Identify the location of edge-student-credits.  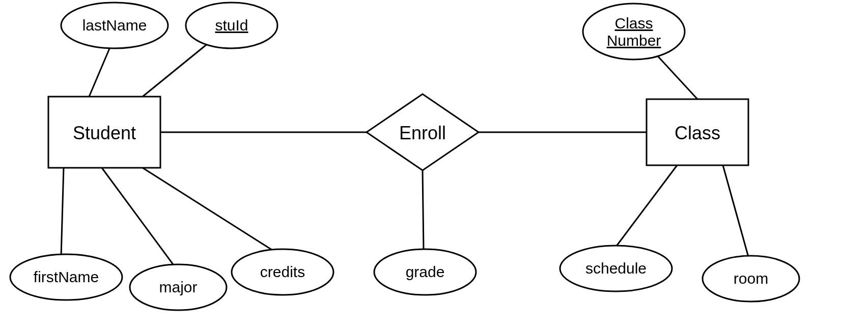
(209, 209).